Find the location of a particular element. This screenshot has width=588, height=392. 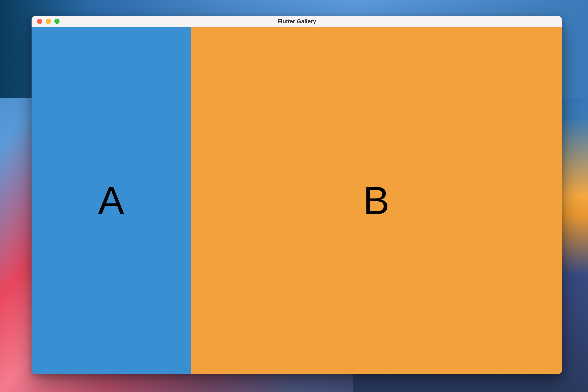

close-button is located at coordinates (40, 21).